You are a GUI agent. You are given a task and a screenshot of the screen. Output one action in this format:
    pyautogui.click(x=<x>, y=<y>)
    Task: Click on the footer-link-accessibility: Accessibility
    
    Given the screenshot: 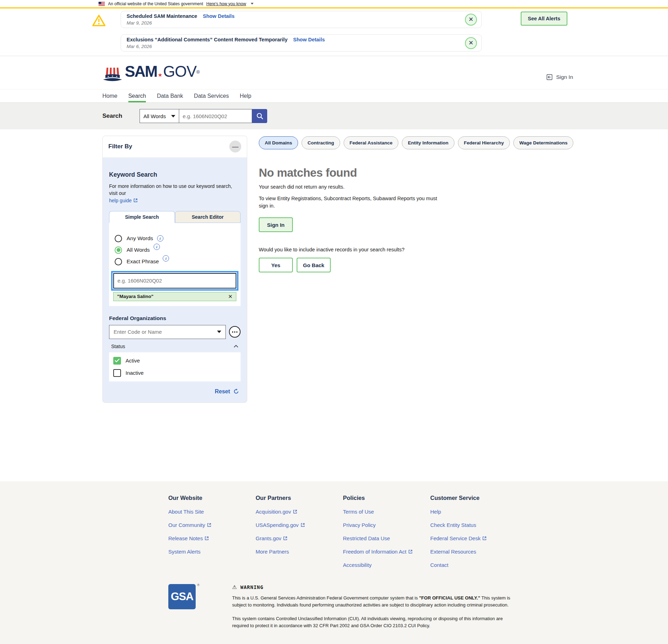 What is the action you would take?
    pyautogui.click(x=386, y=565)
    